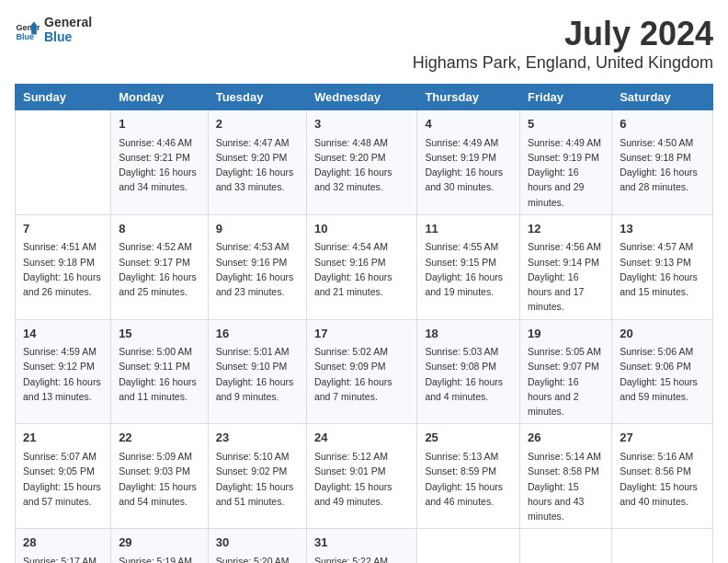  I want to click on cell-content: Sunrise: 4:53 AMSunset: 9:16 PMDaylight:…, so click(257, 269).